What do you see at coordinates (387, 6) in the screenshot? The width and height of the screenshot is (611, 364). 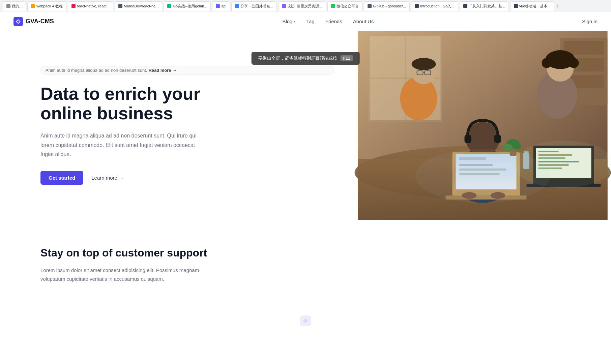 I see `tab-10: GitHub - gohouse/...` at bounding box center [387, 6].